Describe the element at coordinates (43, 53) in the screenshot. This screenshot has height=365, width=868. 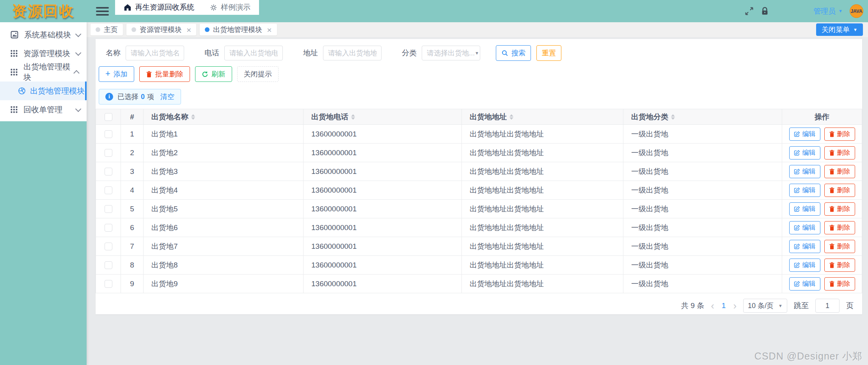
I see `sidebar-item-resource: 资源管理模块` at that location.